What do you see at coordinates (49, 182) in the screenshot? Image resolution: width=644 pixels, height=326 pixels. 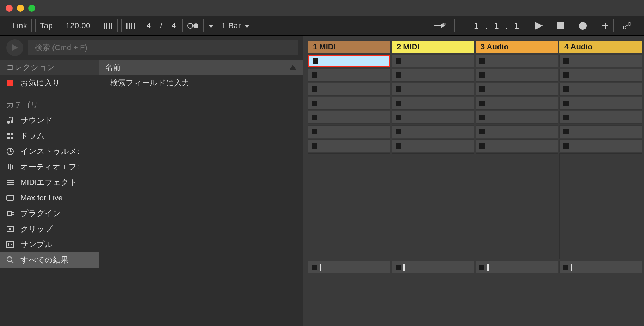 I see `category-item: MIDIエフェクト` at bounding box center [49, 182].